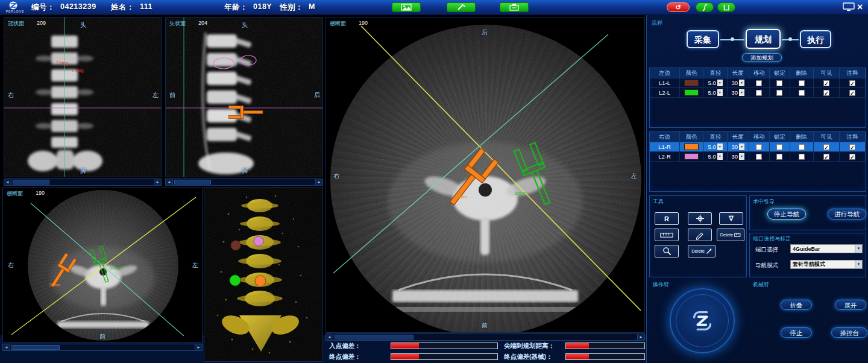 This screenshot has width=868, height=363. Describe the element at coordinates (849, 7) in the screenshot. I see `screenshot-button` at that location.